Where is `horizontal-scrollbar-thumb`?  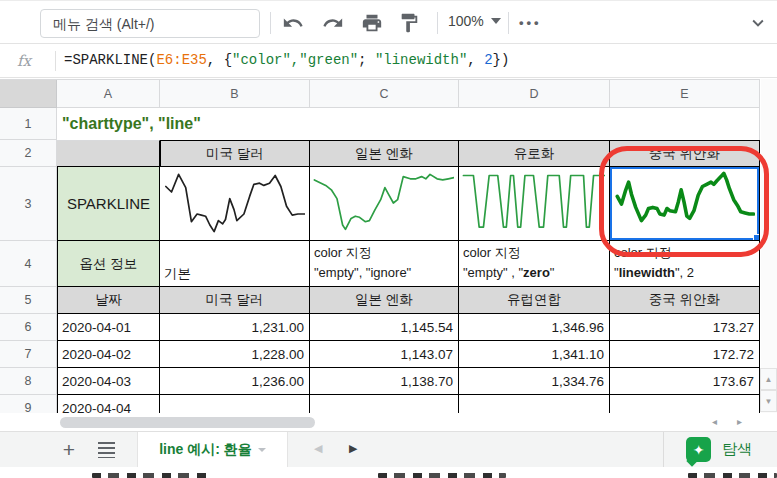 horizontal-scrollbar-thumb is located at coordinates (188, 422).